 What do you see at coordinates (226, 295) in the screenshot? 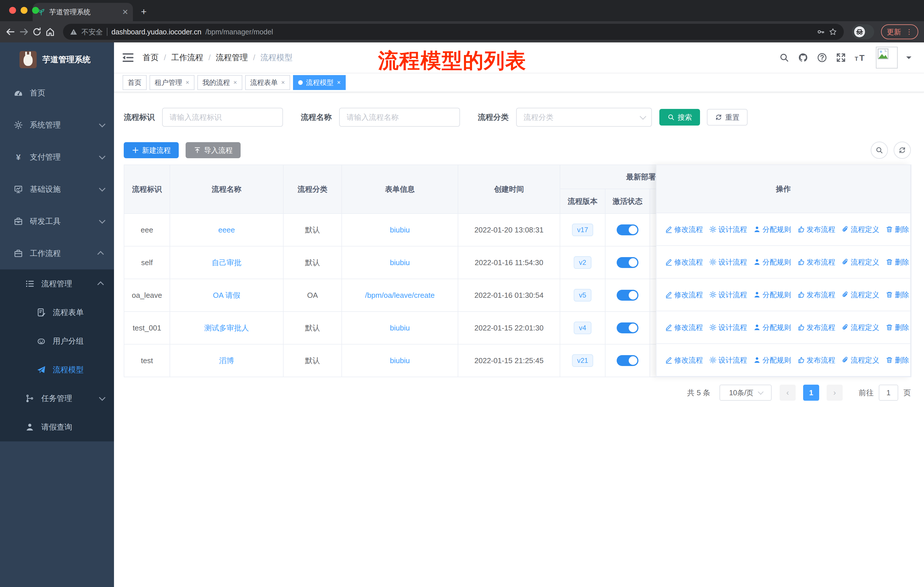
I see `process-name-link: OA 请假` at bounding box center [226, 295].